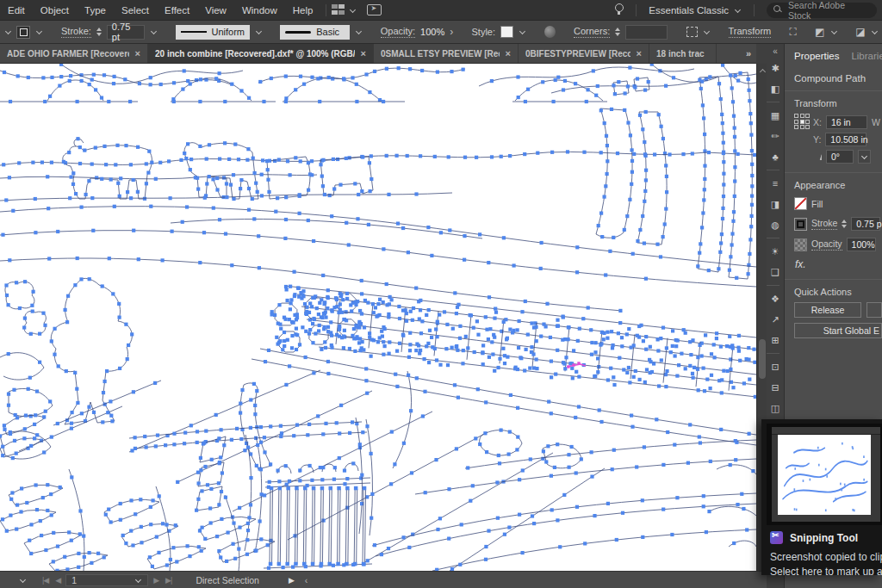 The width and height of the screenshot is (882, 588). I want to click on start-global-edit-button: Start Global E, so click(838, 331).